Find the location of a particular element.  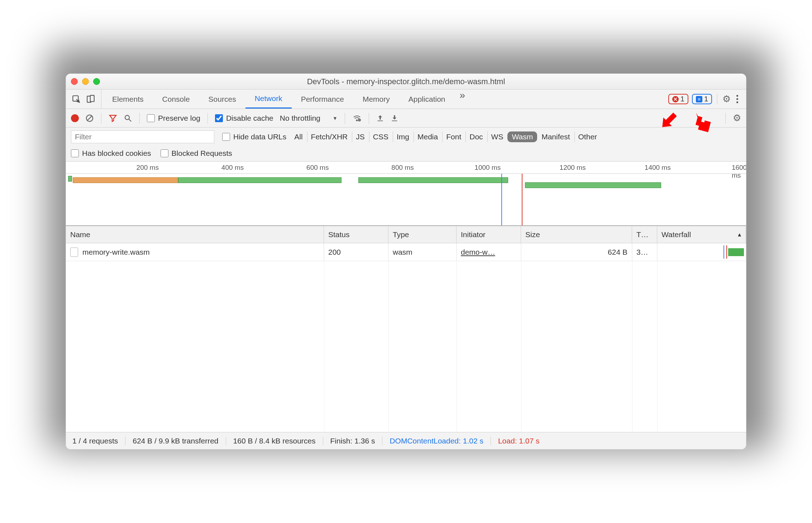

col-size: Size is located at coordinates (577, 234).